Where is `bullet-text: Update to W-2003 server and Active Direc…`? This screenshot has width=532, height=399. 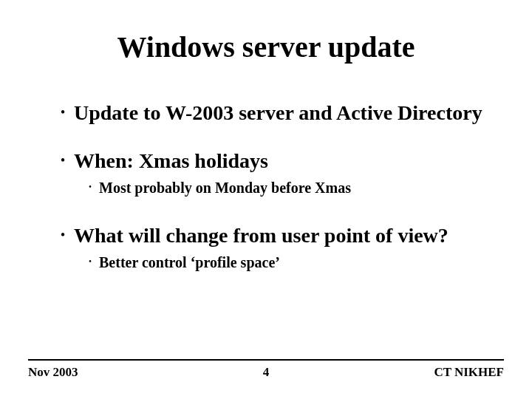 bullet-text: Update to W-2003 server and Active Direc… is located at coordinates (288, 112).